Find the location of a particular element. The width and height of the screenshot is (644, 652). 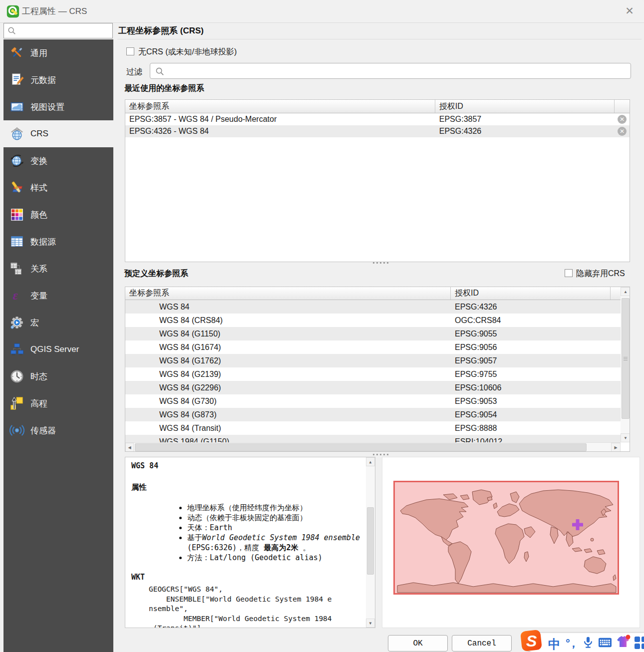

sidebar-item-variables: ε变量 is located at coordinates (58, 296).